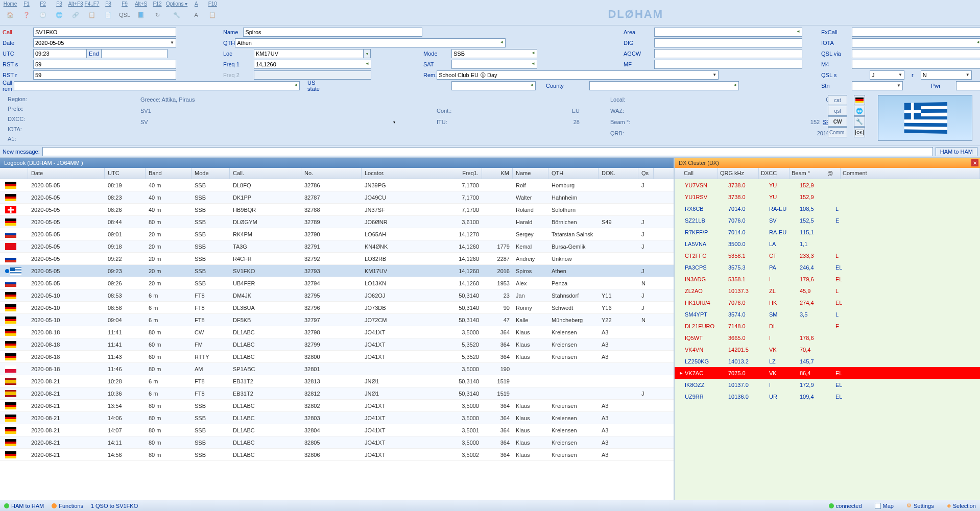  Describe the element at coordinates (125, 15) in the screenshot. I see `toolbar-icon: QSL` at that location.